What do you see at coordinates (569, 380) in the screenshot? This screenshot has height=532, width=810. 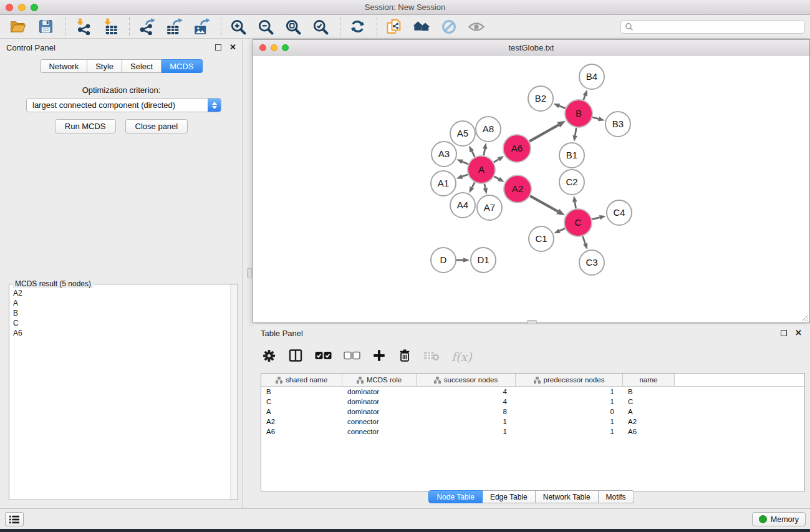 I see `column-header-predecessor-nodes: predecessor nodes` at bounding box center [569, 380].